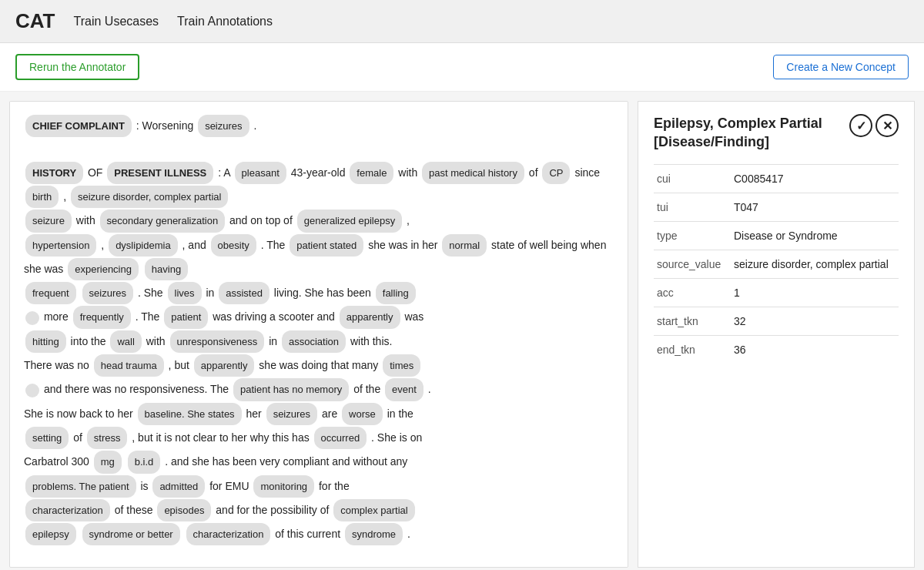  Describe the element at coordinates (223, 126) in the screenshot. I see `tag-seizures-1: seizures` at that location.